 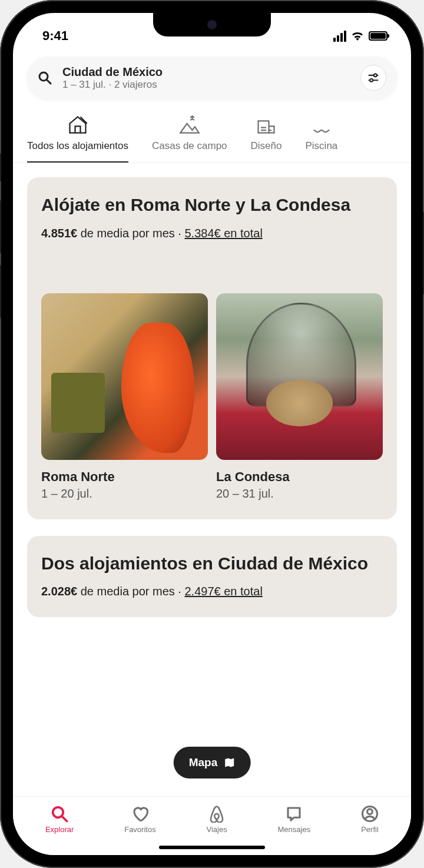 What do you see at coordinates (78, 139) in the screenshot?
I see `tab-all-stays: Todos los alojamientos` at bounding box center [78, 139].